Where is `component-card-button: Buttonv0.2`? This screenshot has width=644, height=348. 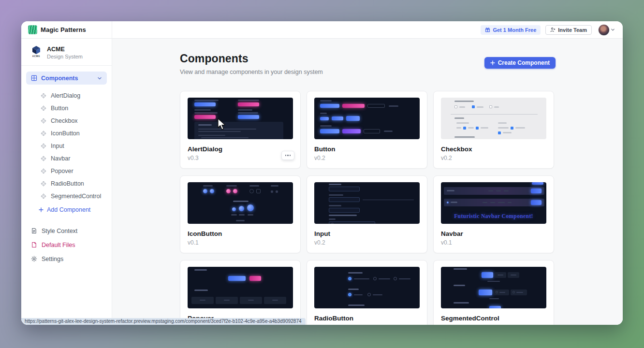
component-card-button: Buttonv0.2 is located at coordinates (367, 130).